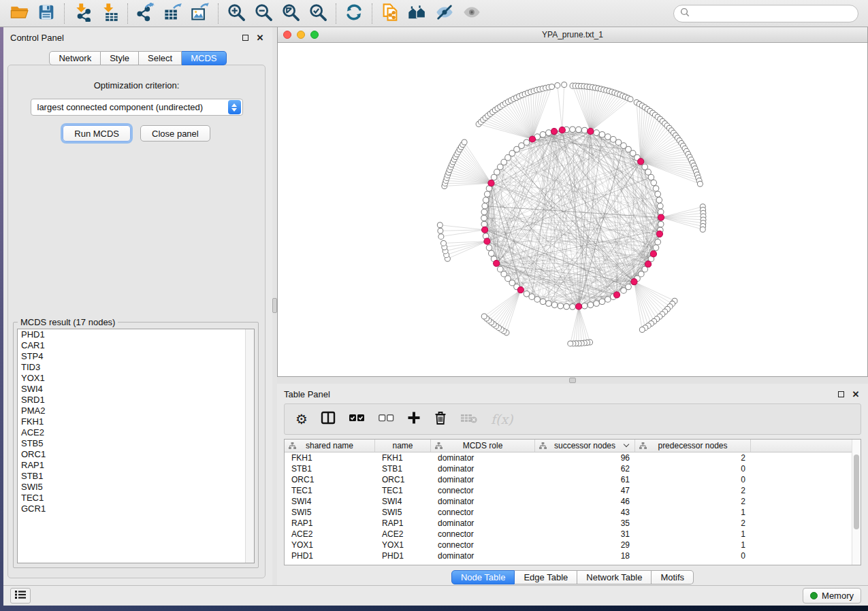  Describe the element at coordinates (136, 444) in the screenshot. I see `mcds-result-item: STB5` at that location.